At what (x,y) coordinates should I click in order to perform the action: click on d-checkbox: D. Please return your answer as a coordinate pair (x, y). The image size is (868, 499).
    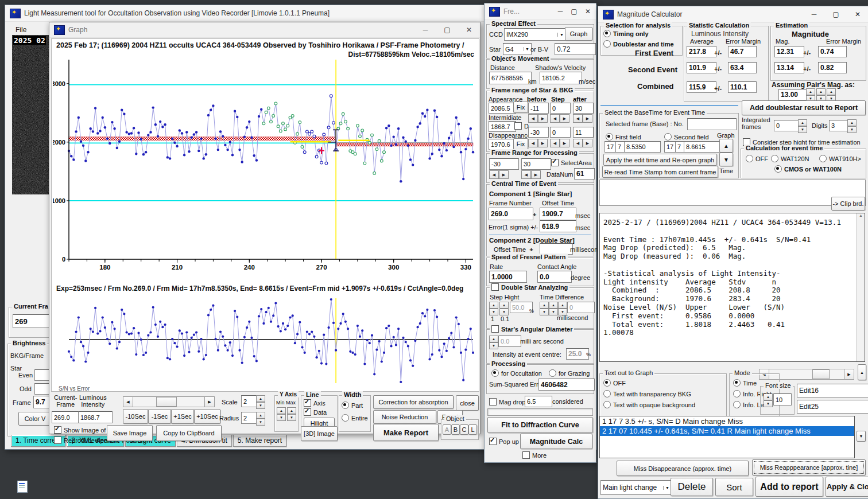
    Looking at the image, I should click on (521, 126).